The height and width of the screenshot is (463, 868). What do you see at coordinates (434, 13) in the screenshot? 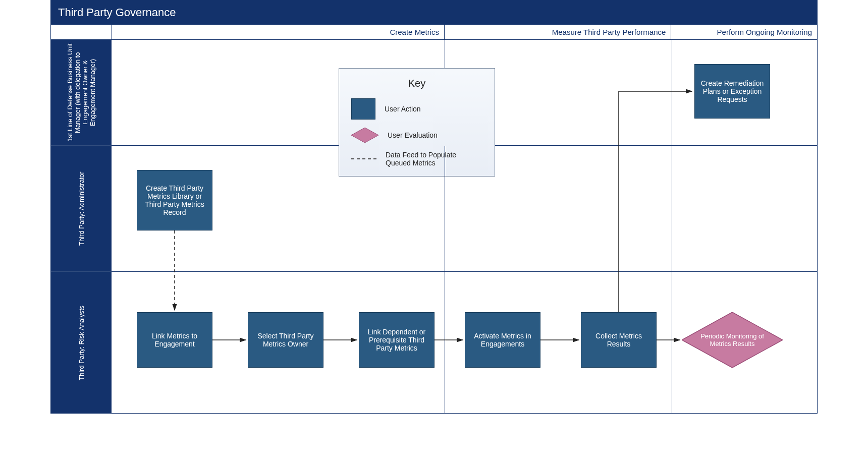
I see `diagram-title: Third Party Governance` at bounding box center [434, 13].